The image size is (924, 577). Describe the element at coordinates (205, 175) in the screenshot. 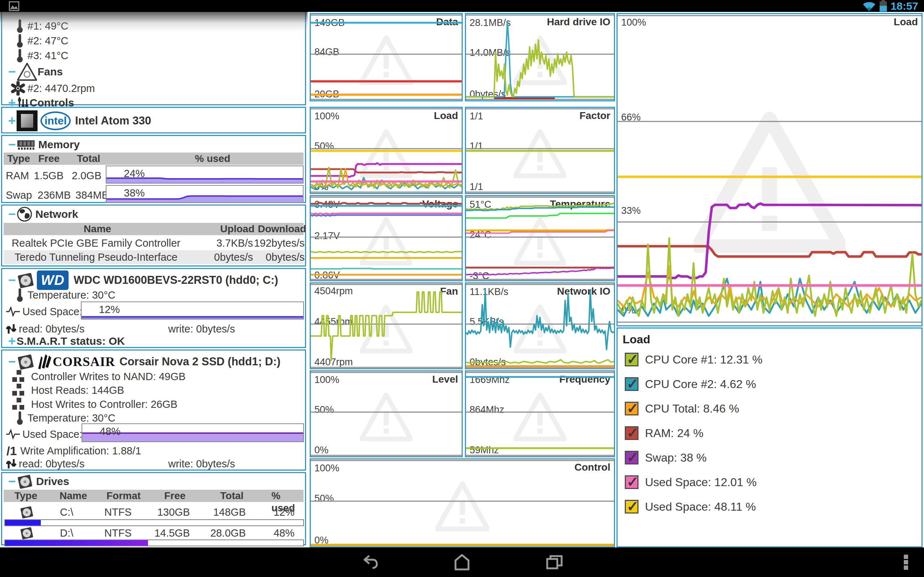

I see `ram-usage-chart: 24%` at that location.